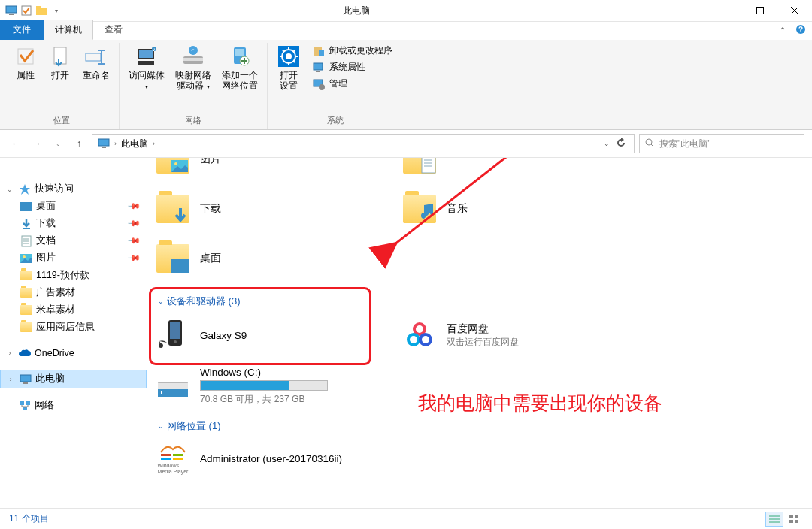 This screenshot has height=529, width=812. What do you see at coordinates (26, 241) in the screenshot?
I see `documents-icon` at bounding box center [26, 241].